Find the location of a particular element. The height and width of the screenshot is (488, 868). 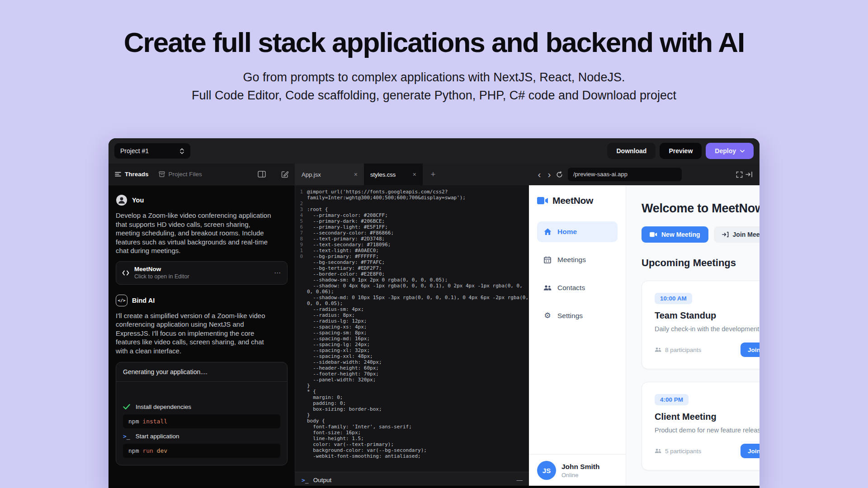

code-line: 9 --text-secondary: #718096; is located at coordinates (412, 245).